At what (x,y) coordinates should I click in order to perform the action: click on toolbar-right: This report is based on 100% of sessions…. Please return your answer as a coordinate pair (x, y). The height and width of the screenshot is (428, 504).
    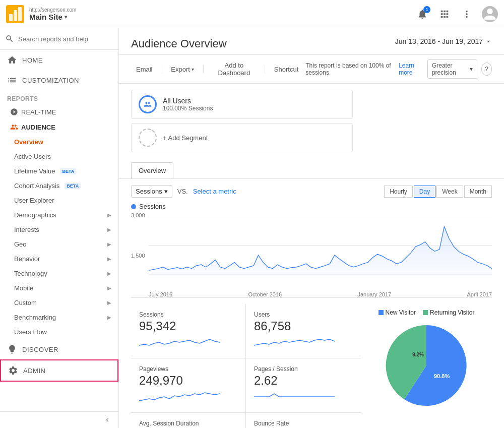
    Looking at the image, I should click on (399, 69).